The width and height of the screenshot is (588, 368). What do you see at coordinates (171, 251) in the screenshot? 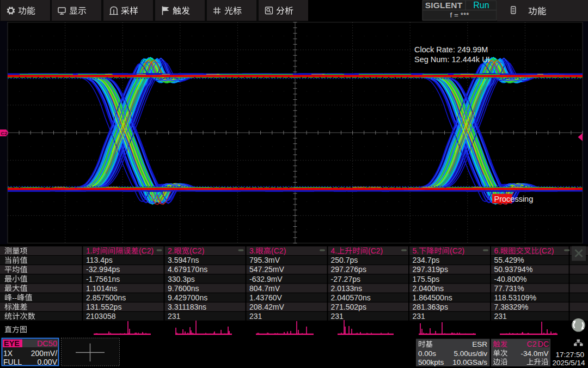
I see `svg-text: 2.` at bounding box center [171, 251].